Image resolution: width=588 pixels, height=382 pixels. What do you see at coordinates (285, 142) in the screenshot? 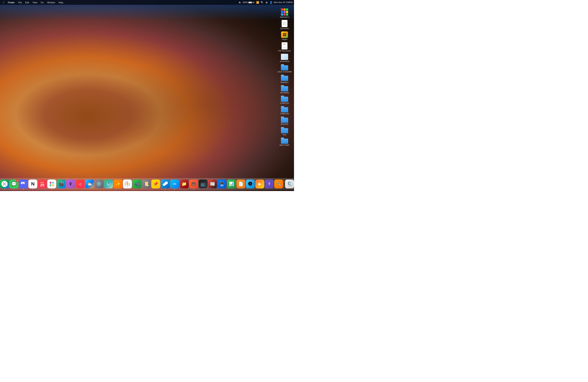
I see `sidebar-item-bootcamp: BOOTCAMP` at bounding box center [285, 142].